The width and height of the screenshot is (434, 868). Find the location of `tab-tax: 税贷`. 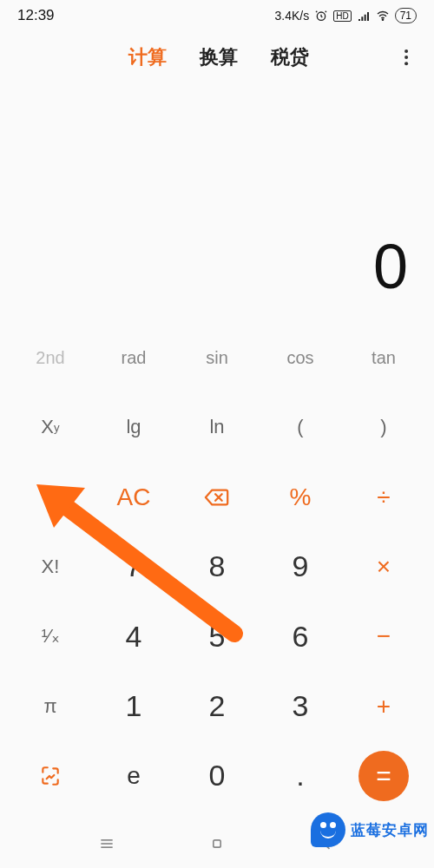

tab-tax: 税贷 is located at coordinates (290, 57).